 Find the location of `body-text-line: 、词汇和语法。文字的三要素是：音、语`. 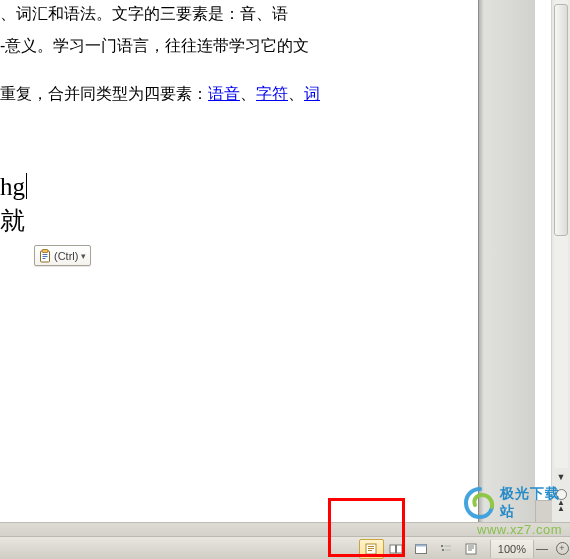

body-text-line: 、词汇和语法。文字的三要素是：音、语 is located at coordinates (239, 14).